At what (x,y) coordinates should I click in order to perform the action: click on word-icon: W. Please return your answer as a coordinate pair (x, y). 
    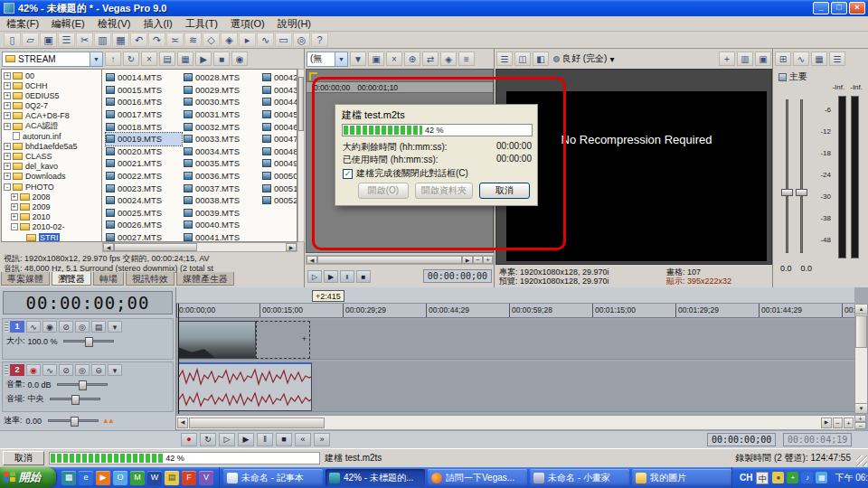
    Looking at the image, I should click on (155, 478).